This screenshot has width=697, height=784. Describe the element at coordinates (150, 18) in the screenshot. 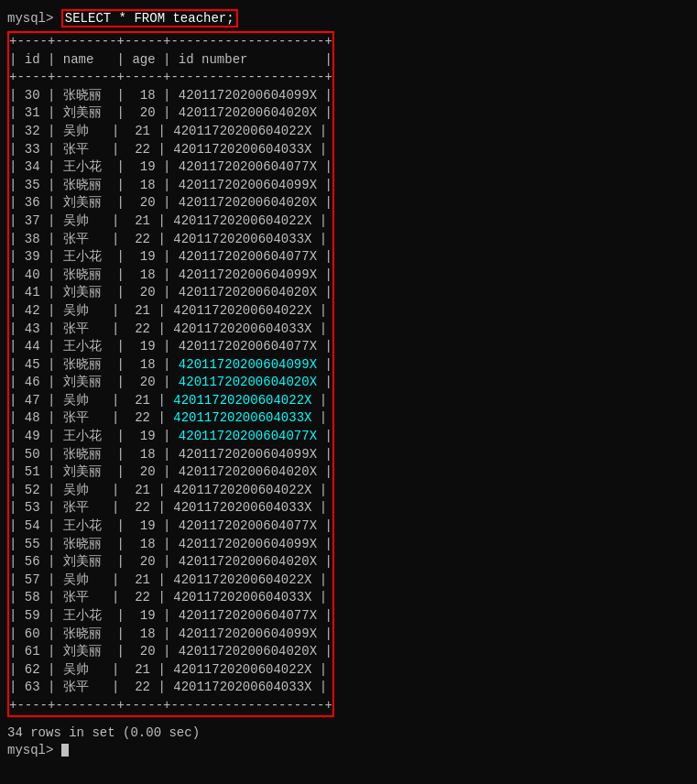

I see `sql-command: SELECT * FROM teacher;` at that location.